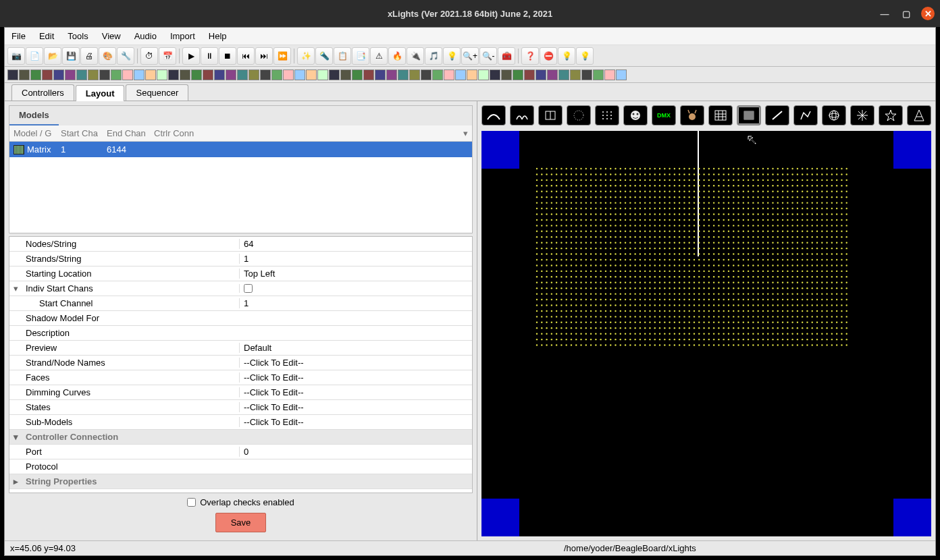 The image size is (940, 560). I want to click on prop-row: Strands/String1, so click(240, 259).